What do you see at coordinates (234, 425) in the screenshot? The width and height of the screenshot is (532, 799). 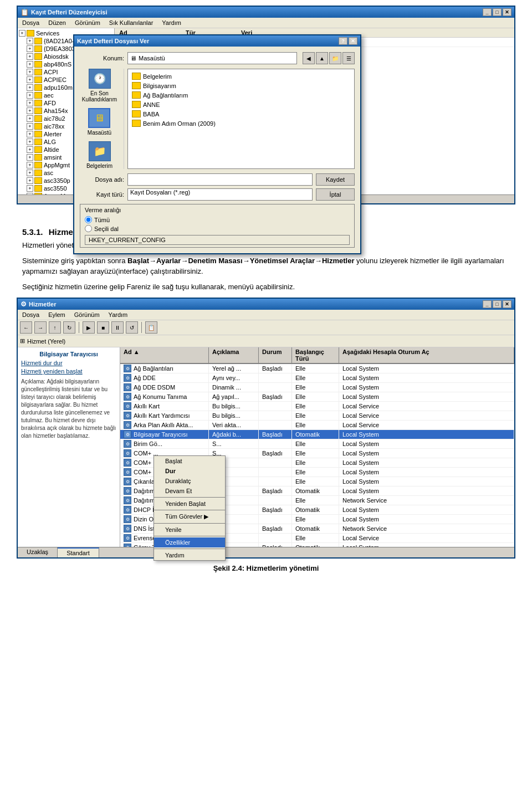 I see `svc-desc-6: Veri akta...` at bounding box center [234, 425].